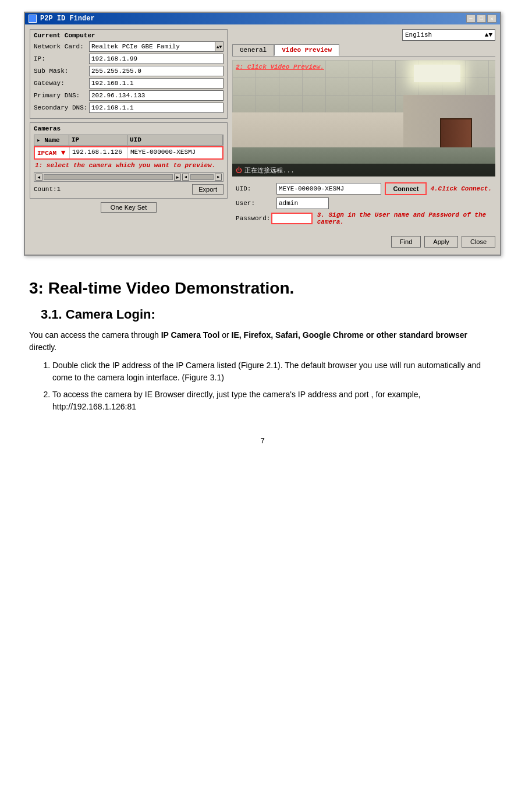  I want to click on tab-video-preview: Video Preview, so click(307, 50).